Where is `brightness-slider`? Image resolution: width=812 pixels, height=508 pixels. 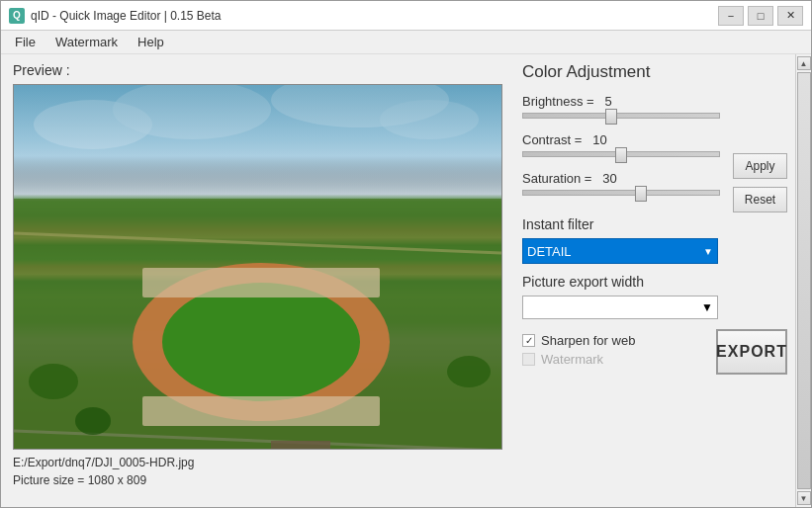
brightness-slider is located at coordinates (621, 116).